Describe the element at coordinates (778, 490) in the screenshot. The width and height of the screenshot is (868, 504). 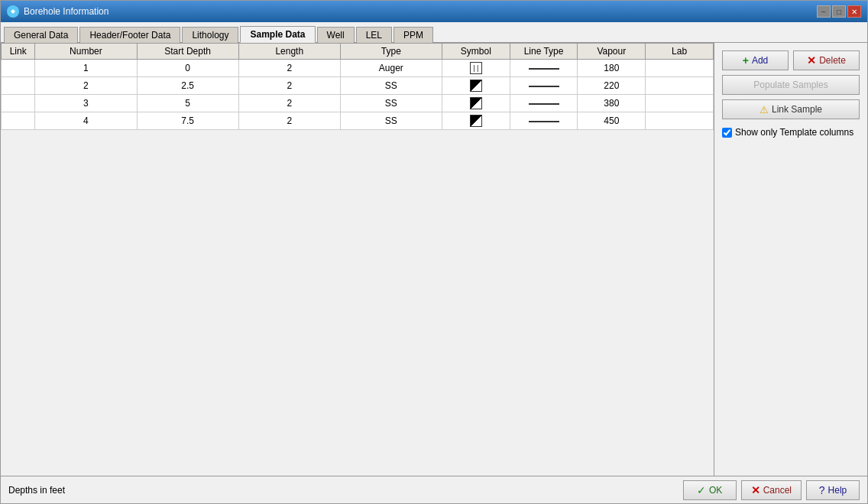
I see `cancel-label: Cancel` at that location.